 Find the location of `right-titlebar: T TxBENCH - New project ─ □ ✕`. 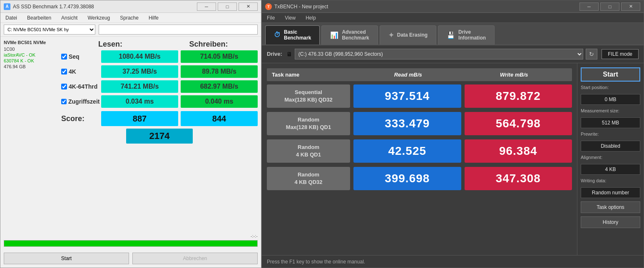

right-titlebar: T TxBENCH - New project ─ □ ✕ is located at coordinates (453, 7).